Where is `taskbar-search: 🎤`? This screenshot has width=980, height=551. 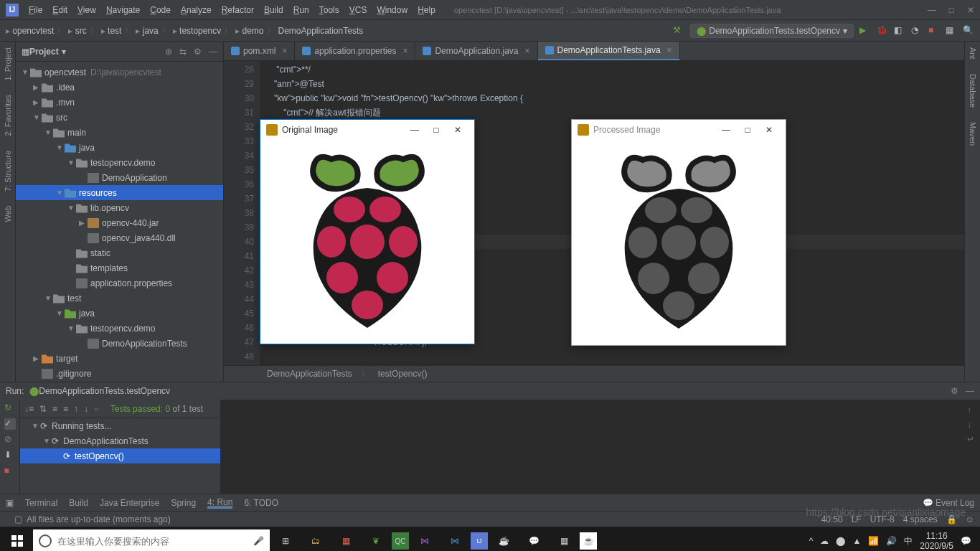 taskbar-search: 🎤 is located at coordinates (151, 540).